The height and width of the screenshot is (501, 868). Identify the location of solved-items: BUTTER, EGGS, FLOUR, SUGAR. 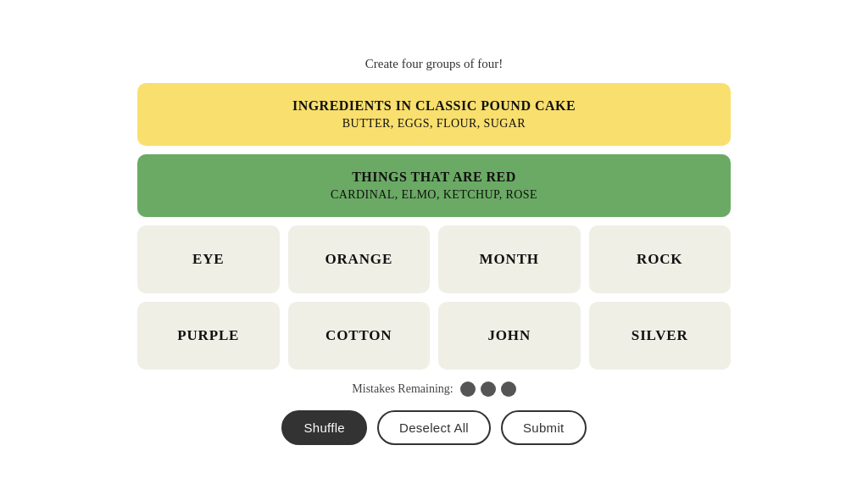
(434, 124).